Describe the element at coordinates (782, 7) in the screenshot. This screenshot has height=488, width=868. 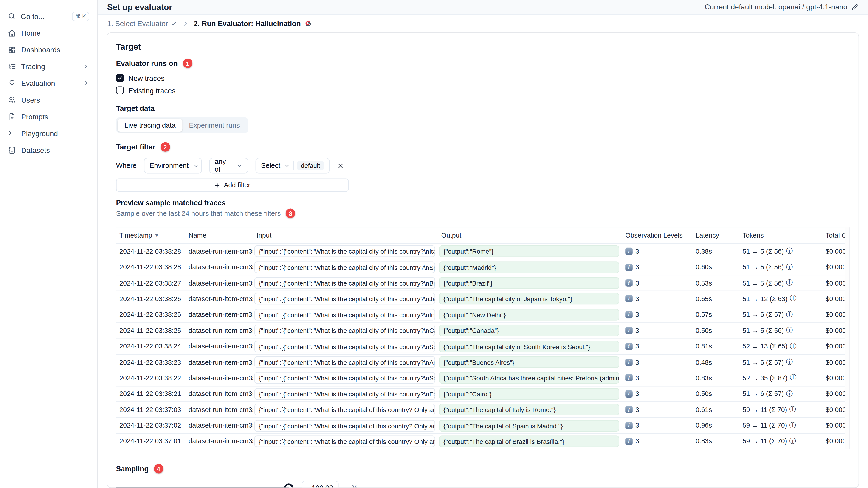
I see `default-model-label: Current default model: openai / gpt-4.1-…` at that location.